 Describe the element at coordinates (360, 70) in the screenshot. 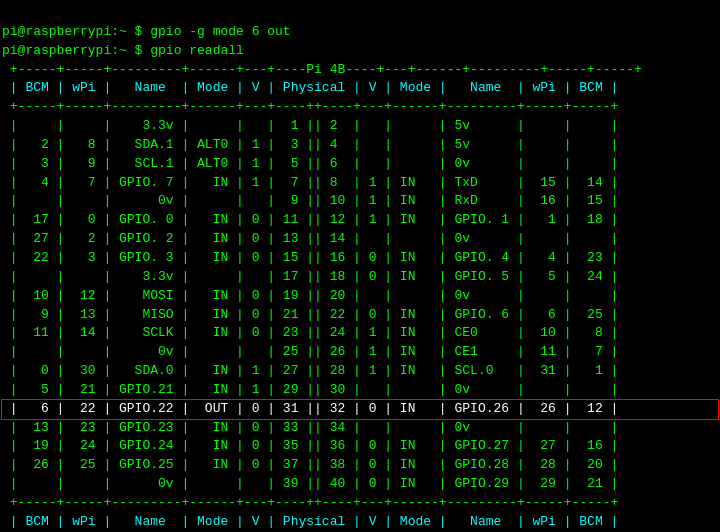

I see `terminal-line: +-----+-----+---------+------+---+----Pi…` at that location.